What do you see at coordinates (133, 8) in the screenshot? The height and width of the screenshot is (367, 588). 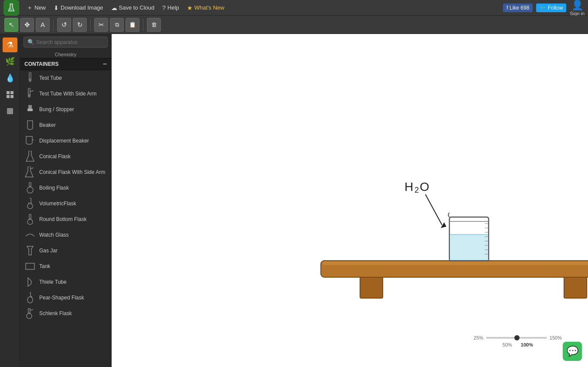 I see `save-button: ☁ Save to Cloud` at bounding box center [133, 8].